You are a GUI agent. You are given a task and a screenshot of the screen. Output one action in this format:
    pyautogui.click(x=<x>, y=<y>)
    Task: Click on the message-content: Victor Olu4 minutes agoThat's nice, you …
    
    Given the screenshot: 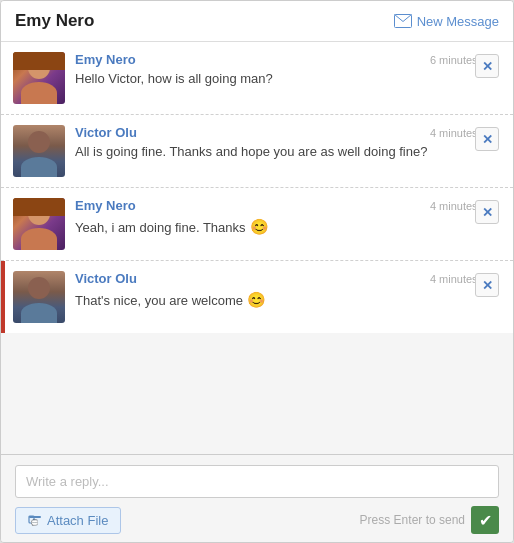 What is the action you would take?
    pyautogui.click(x=287, y=290)
    